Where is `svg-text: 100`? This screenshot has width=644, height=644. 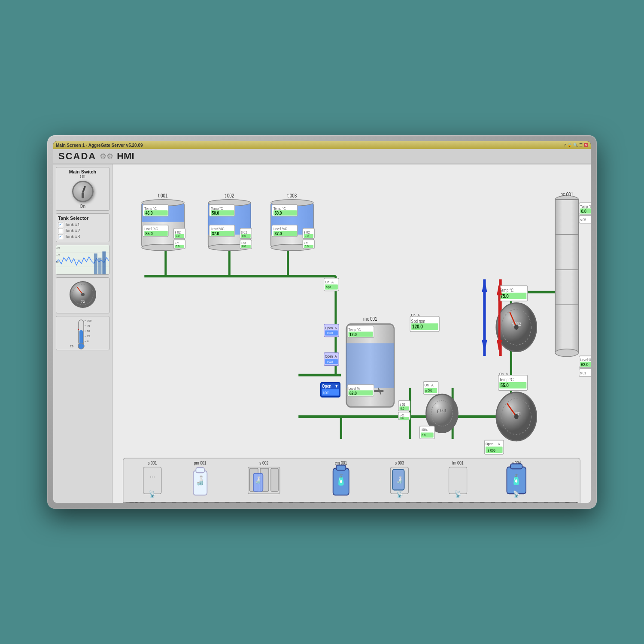 svg-text: 100 is located at coordinates (89, 321).